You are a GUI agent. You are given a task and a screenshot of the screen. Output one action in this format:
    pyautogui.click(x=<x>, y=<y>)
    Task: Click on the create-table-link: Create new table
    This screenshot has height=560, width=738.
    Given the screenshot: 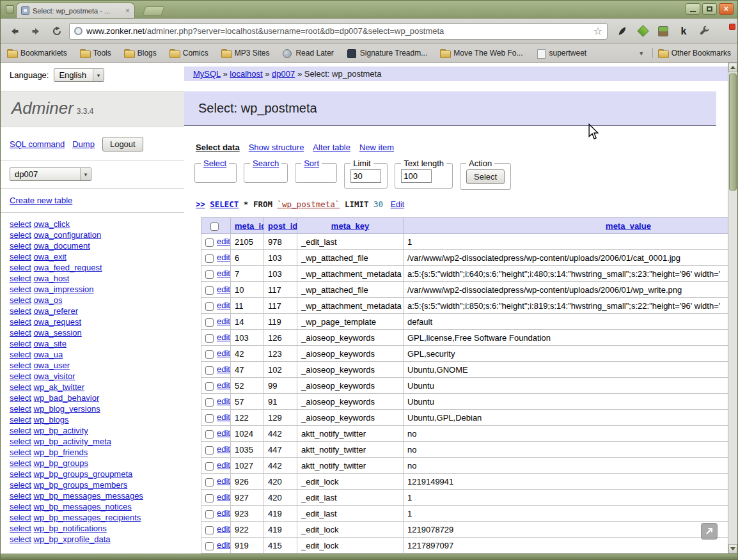 What is the action you would take?
    pyautogui.click(x=41, y=201)
    